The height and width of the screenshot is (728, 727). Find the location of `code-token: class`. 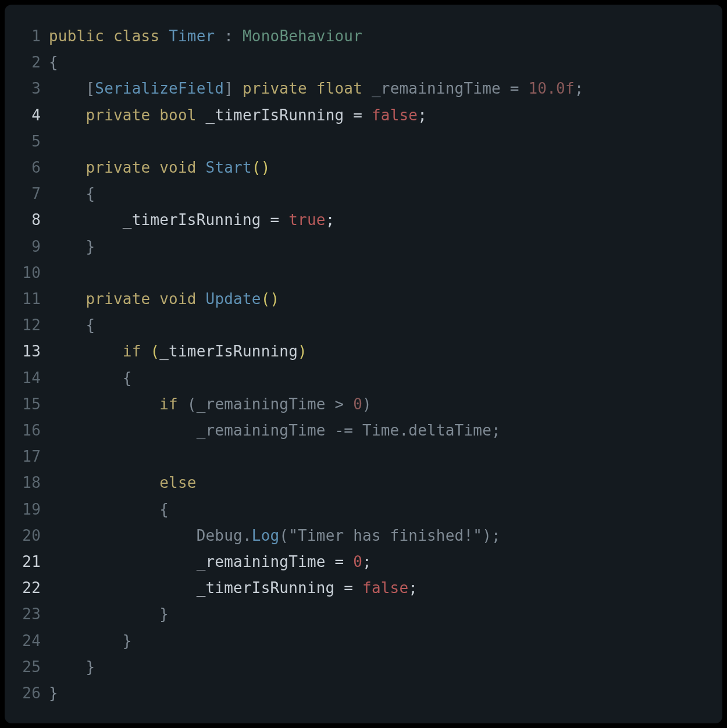

code-token: class is located at coordinates (136, 36).